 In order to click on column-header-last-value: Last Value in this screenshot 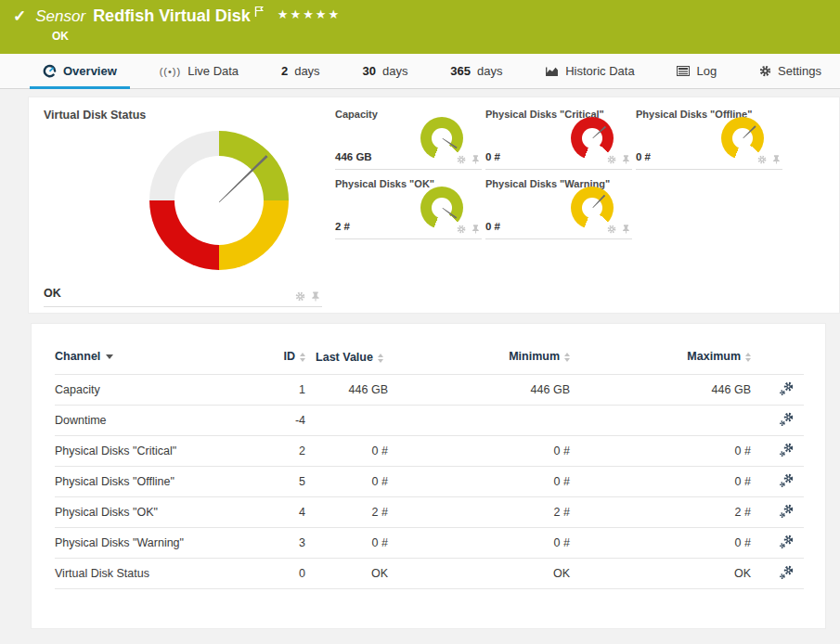, I will do `click(349, 360)`.